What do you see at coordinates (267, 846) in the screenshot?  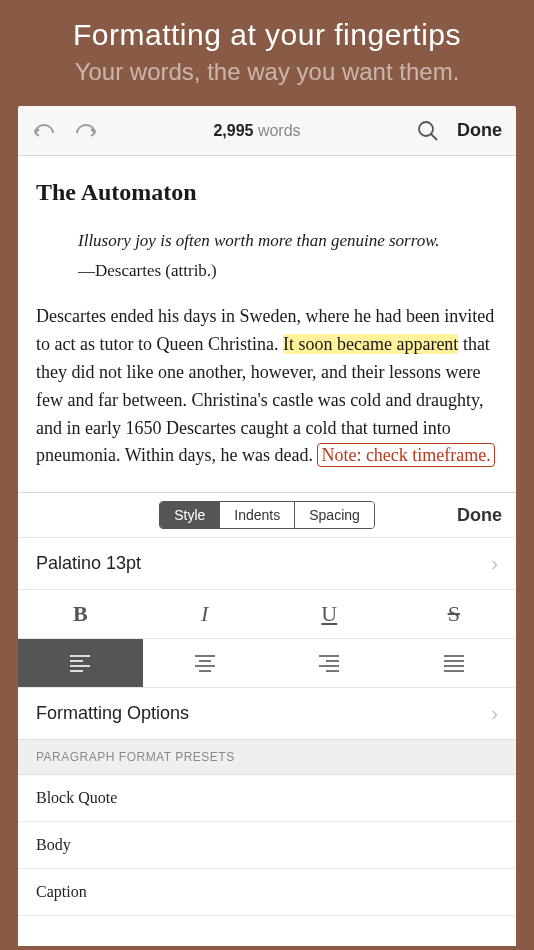 I see `preset-body: Body` at bounding box center [267, 846].